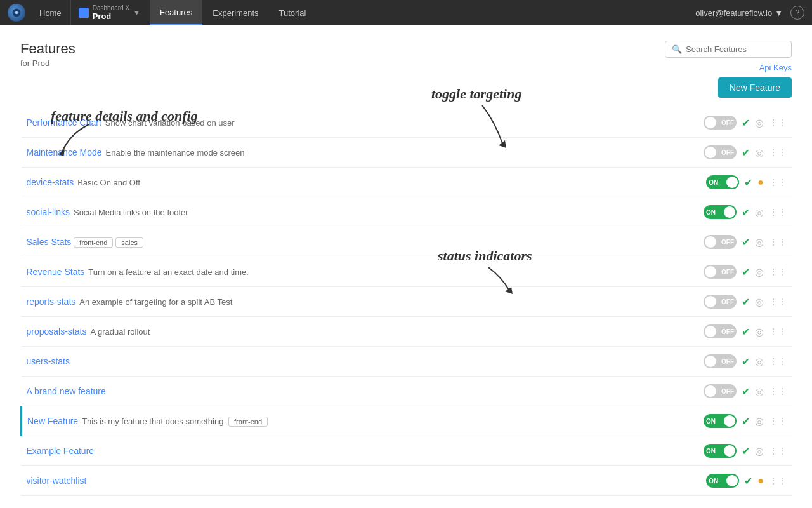 This screenshot has height=508, width=812. What do you see at coordinates (407, 302) in the screenshot?
I see `table-row: reports-statsAn example of targeting for…` at bounding box center [407, 302].